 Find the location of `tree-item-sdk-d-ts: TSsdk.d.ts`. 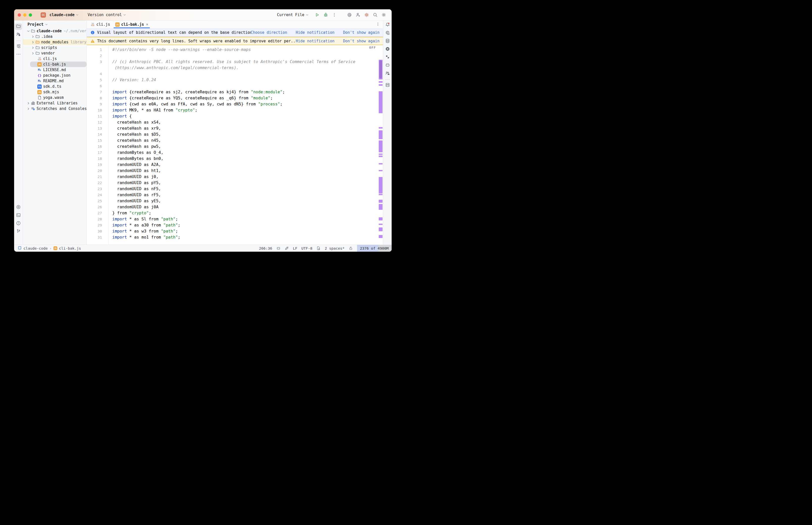

tree-item-sdk-d-ts: TSsdk.d.ts is located at coordinates (55, 87).